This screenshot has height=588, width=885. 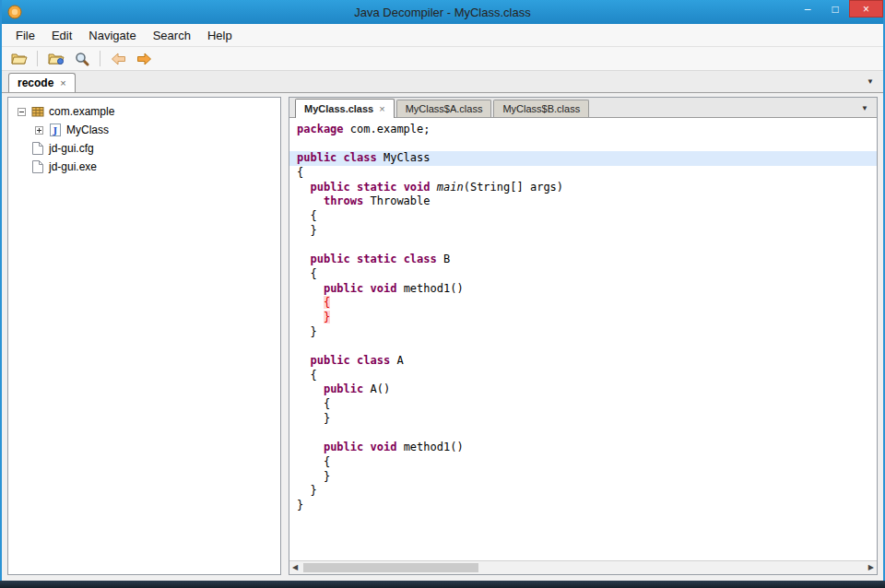 I want to click on open-file-button, so click(x=18, y=59).